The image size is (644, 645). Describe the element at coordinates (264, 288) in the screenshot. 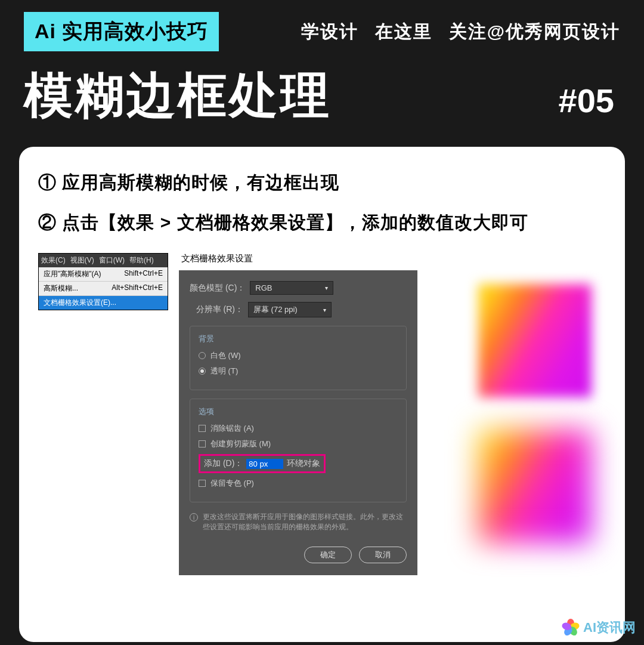

I see `select-value: RGB` at that location.